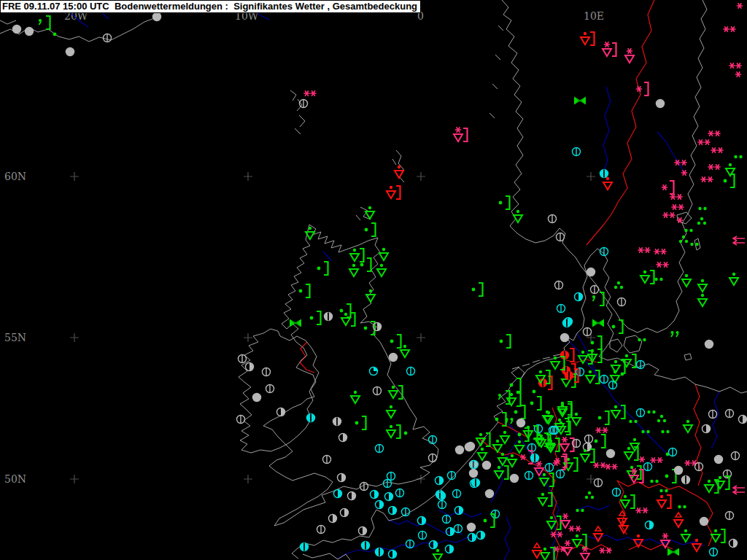 The width and height of the screenshot is (747, 560). I want to click on station-shwr_br, so click(546, 499).